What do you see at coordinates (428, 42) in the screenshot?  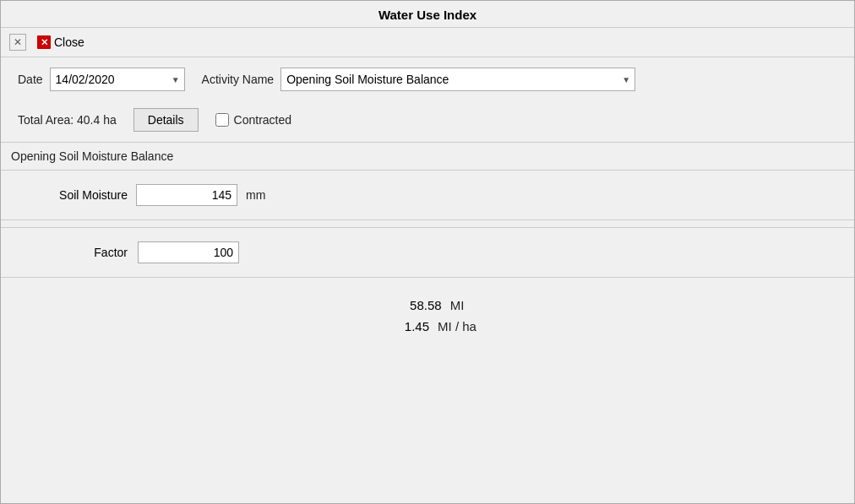 I see `toolbar: ✕ ✕ Close` at bounding box center [428, 42].